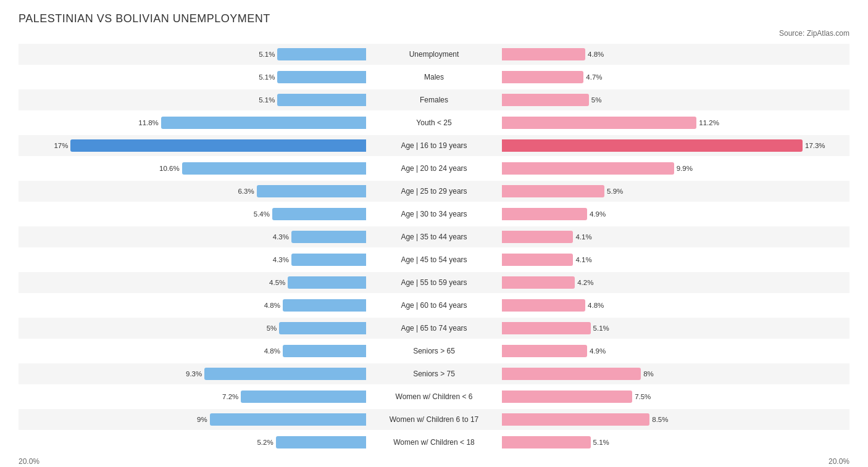  What do you see at coordinates (434, 283) in the screenshot?
I see `row-label-10: Age | 55 to 59 years` at bounding box center [434, 283].